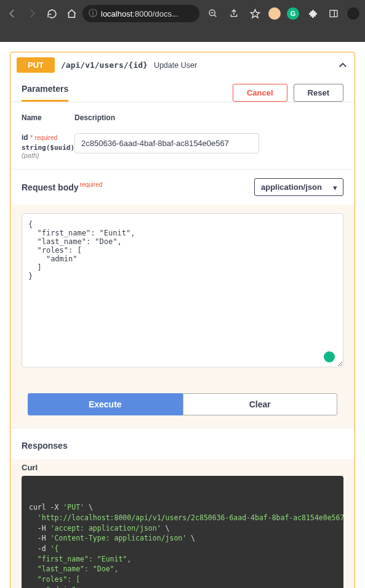  What do you see at coordinates (213, 14) in the screenshot?
I see `zoom-icon` at bounding box center [213, 14].